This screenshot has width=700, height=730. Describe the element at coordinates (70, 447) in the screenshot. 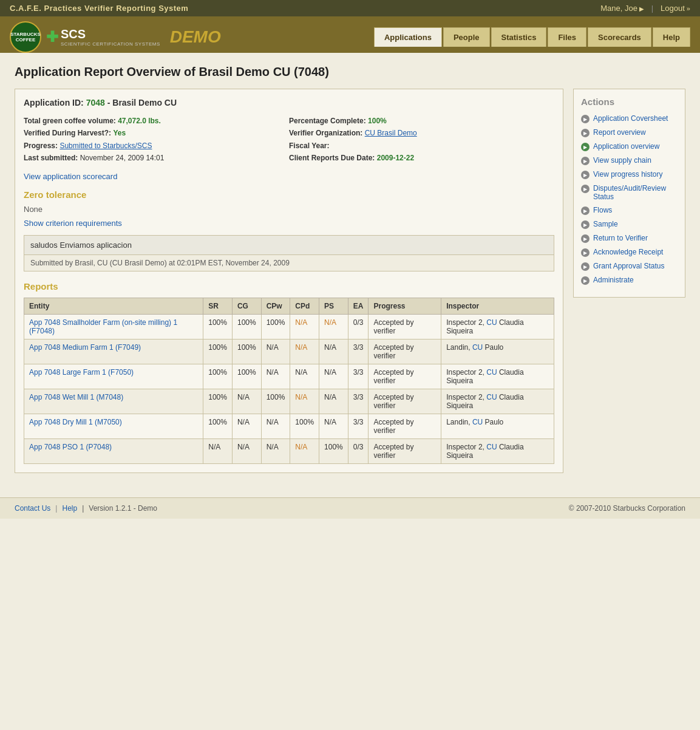

I see `entity-link: App 7048 PSO 1 (P7048)` at that location.